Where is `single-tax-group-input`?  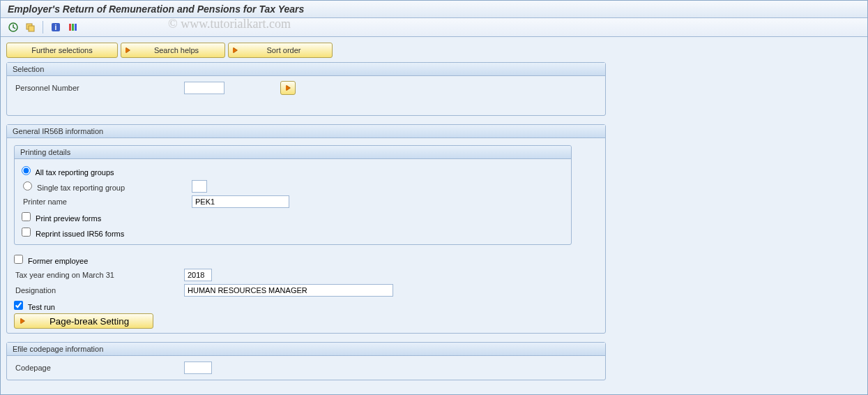
single-tax-group-input is located at coordinates (199, 186).